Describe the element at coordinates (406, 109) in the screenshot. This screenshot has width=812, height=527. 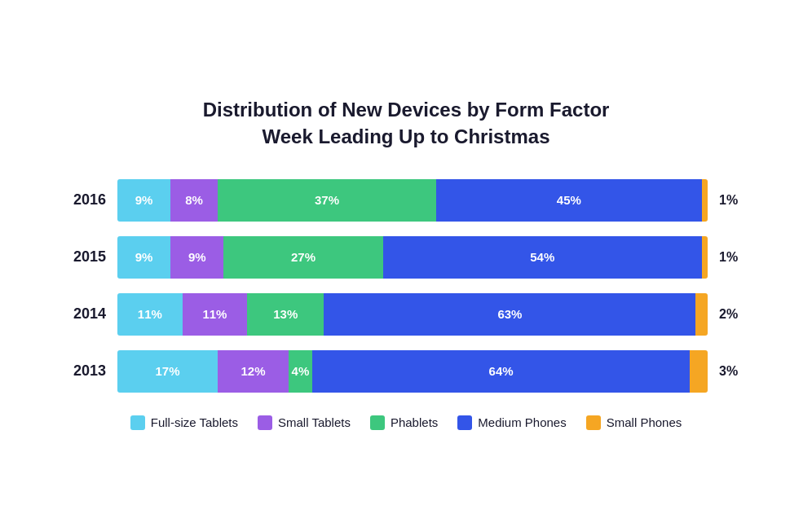
I see `title-line1: Distribution of New Devices by Form Fact…` at that location.